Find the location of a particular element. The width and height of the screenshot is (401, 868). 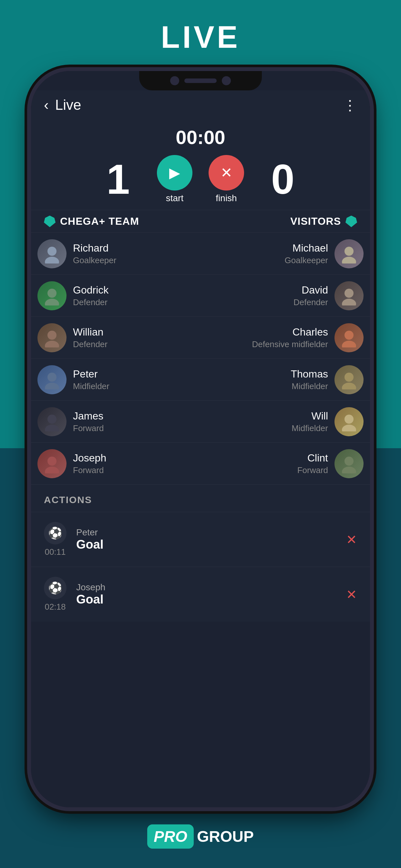

player-name: Michael is located at coordinates (310, 248).